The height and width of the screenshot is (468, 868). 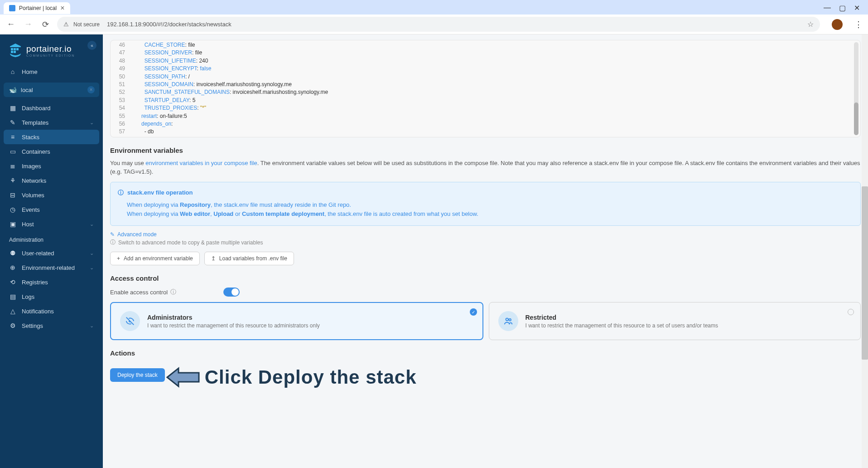 I want to click on access-card-administrators: Administrators I want to restrict the ma…, so click(x=297, y=321).